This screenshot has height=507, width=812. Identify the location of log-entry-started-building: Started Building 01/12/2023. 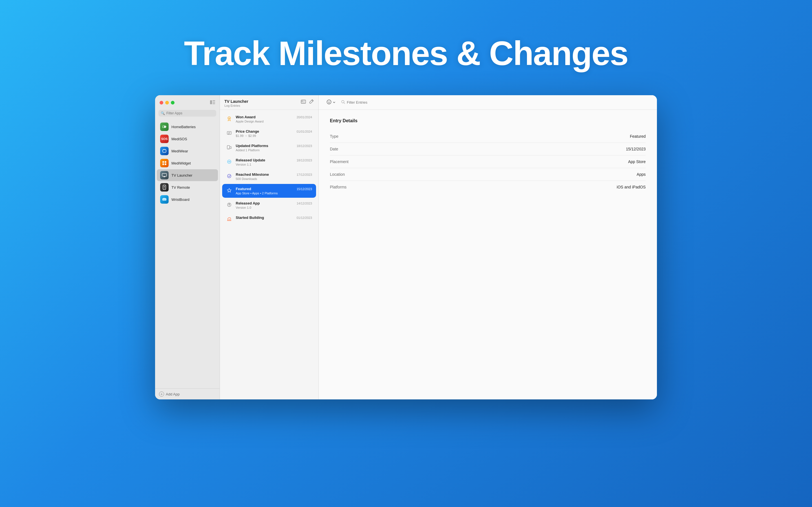
(269, 219).